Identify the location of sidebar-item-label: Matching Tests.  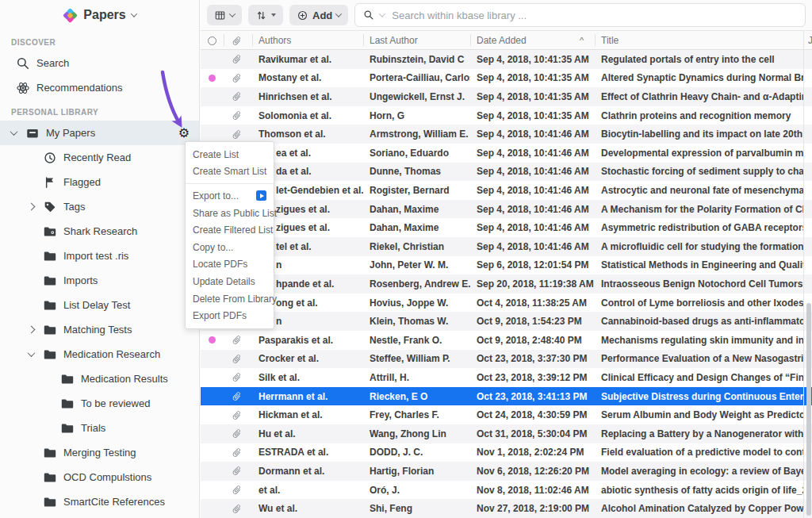
(98, 330).